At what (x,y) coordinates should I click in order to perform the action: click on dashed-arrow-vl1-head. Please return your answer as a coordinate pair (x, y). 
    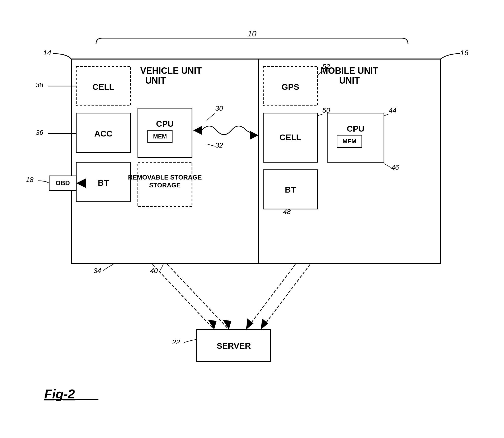
    Looking at the image, I should click on (212, 325).